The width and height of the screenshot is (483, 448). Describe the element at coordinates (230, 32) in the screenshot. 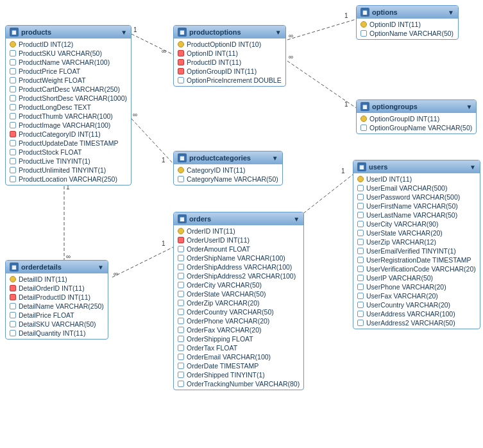

I see `table-header-productoptions: ▦ productoptions ▼` at that location.